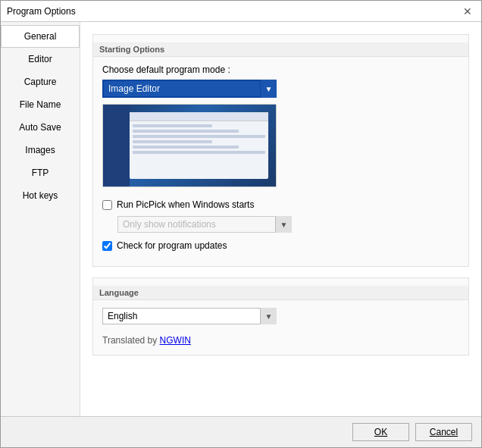 The width and height of the screenshot is (482, 448). What do you see at coordinates (40, 36) in the screenshot?
I see `sidebar-item-general: General` at bounding box center [40, 36].